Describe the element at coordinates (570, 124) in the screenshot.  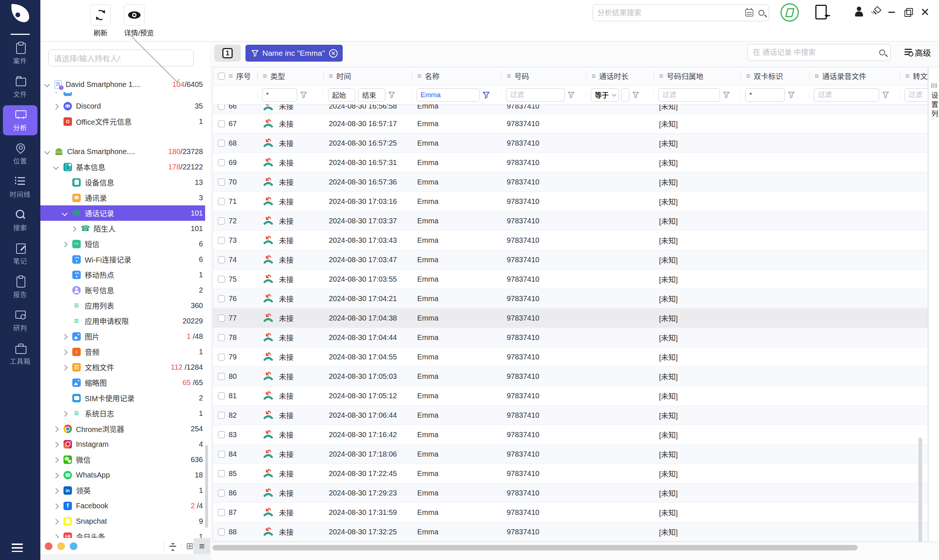
I see `table-row: 67 未接 2024-08-30 16:57:17 Emma 97837410 …` at that location.